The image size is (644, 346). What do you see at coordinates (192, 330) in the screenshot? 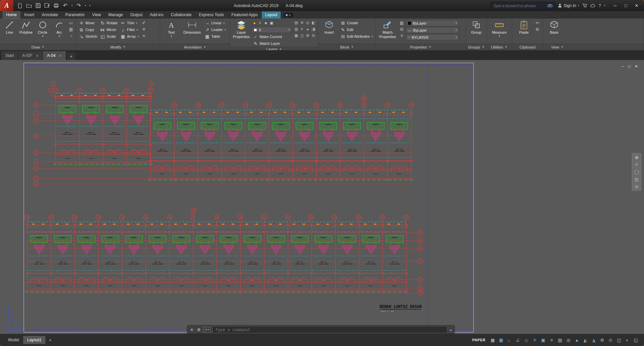
I see `command-close-icon: ✕` at bounding box center [192, 330].